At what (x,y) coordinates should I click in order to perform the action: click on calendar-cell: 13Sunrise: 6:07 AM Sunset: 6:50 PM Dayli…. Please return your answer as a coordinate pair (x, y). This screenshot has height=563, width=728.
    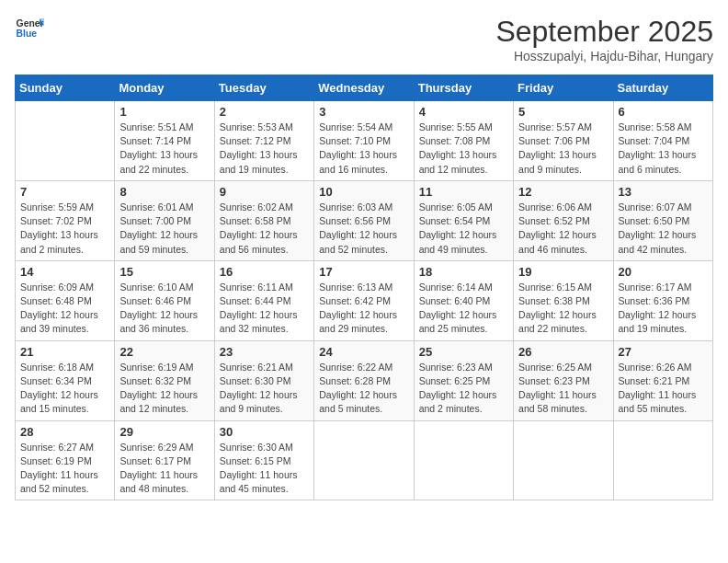
    Looking at the image, I should click on (663, 221).